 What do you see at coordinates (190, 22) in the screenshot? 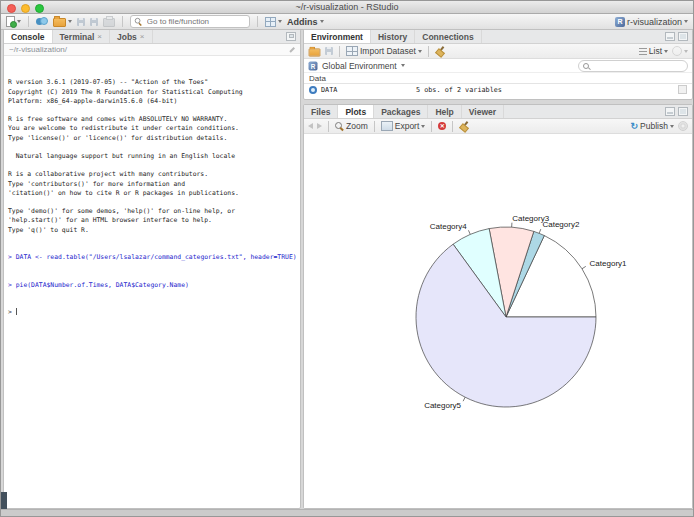
I see `goto-file-search` at bounding box center [190, 22].